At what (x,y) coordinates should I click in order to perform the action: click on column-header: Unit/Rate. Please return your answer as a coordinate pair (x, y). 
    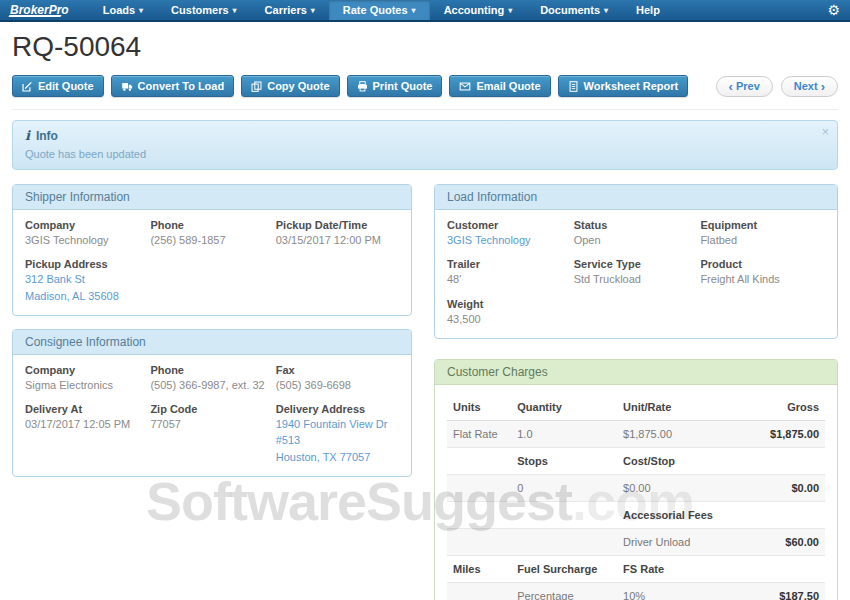
    Looking at the image, I should click on (680, 408).